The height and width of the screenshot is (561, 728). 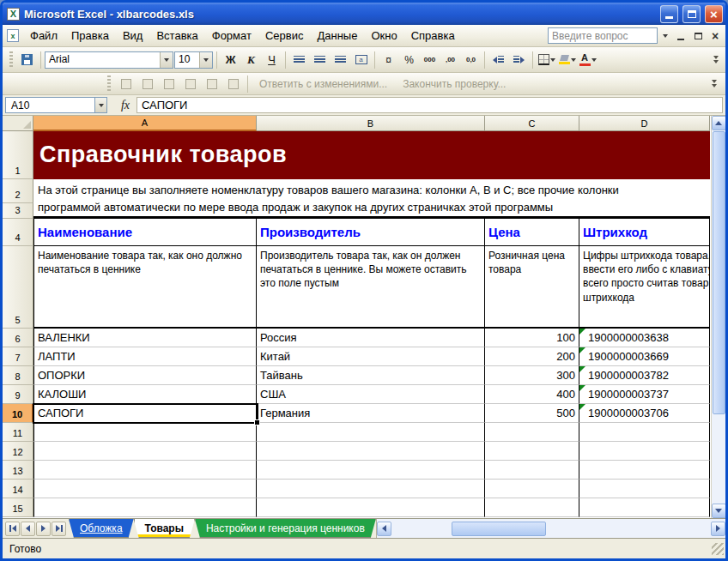 I want to click on row-header-7: 7, so click(x=18, y=357).